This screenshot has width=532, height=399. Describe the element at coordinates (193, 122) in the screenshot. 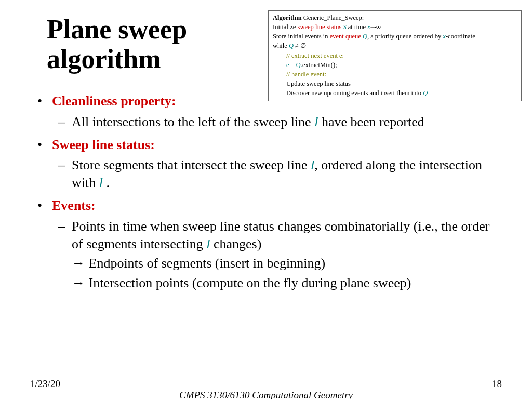

I see `t: All intersections to the left of the swe…` at that location.